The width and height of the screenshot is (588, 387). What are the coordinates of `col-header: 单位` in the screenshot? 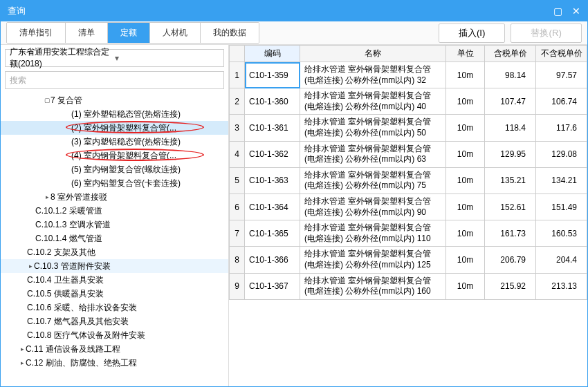 It's located at (466, 54).